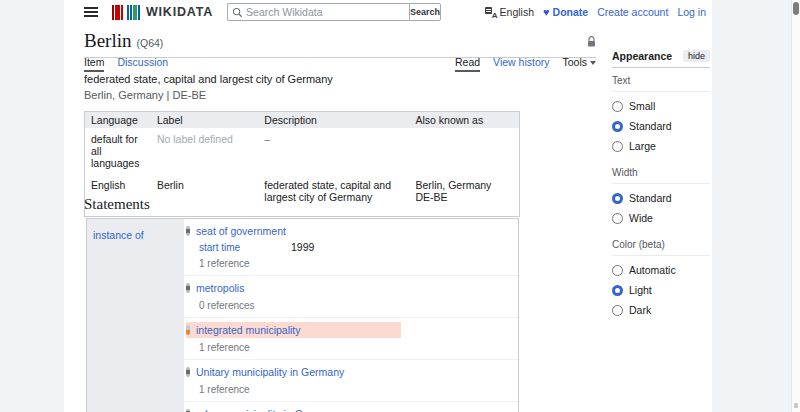 Image resolution: width=800 pixels, height=412 pixels. I want to click on cell-description: federated state, capital and largest cit…, so click(334, 191).